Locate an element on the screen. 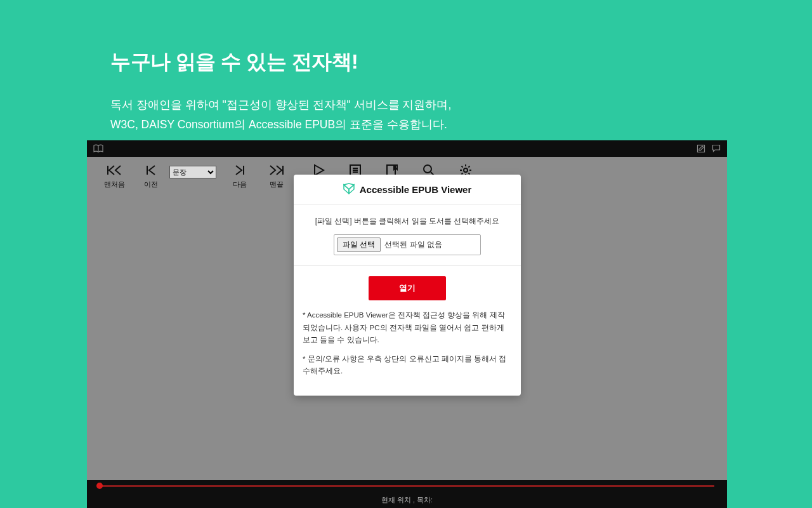  status-bar: 현재 위치 , 목차: is located at coordinates (407, 500).